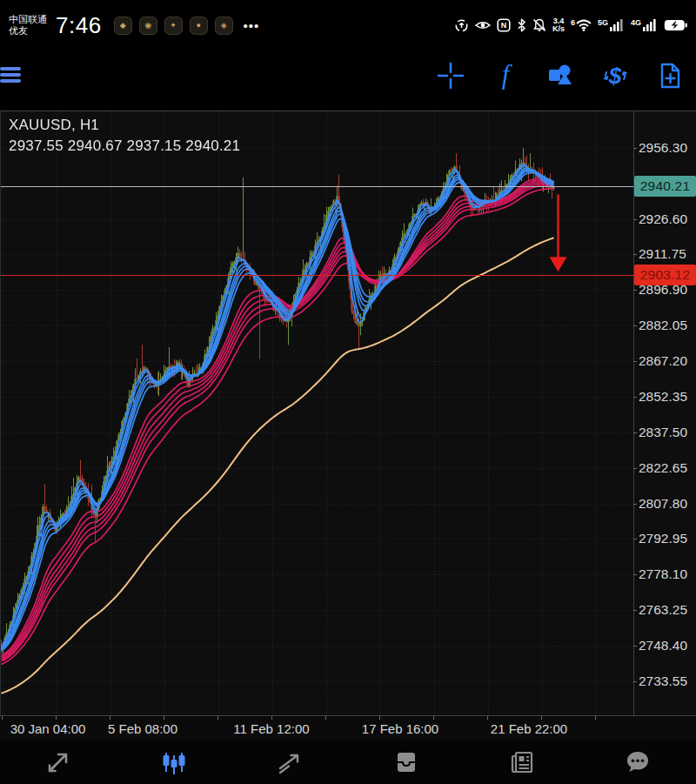 This screenshot has height=784, width=696. I want to click on bottom-navigation, so click(348, 762).